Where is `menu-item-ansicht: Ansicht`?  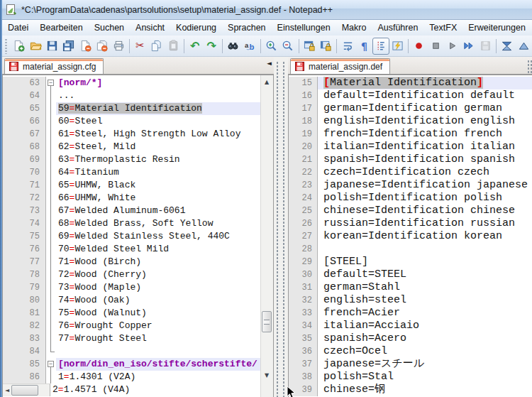
menu-item-ansicht: Ansicht is located at coordinates (150, 28).